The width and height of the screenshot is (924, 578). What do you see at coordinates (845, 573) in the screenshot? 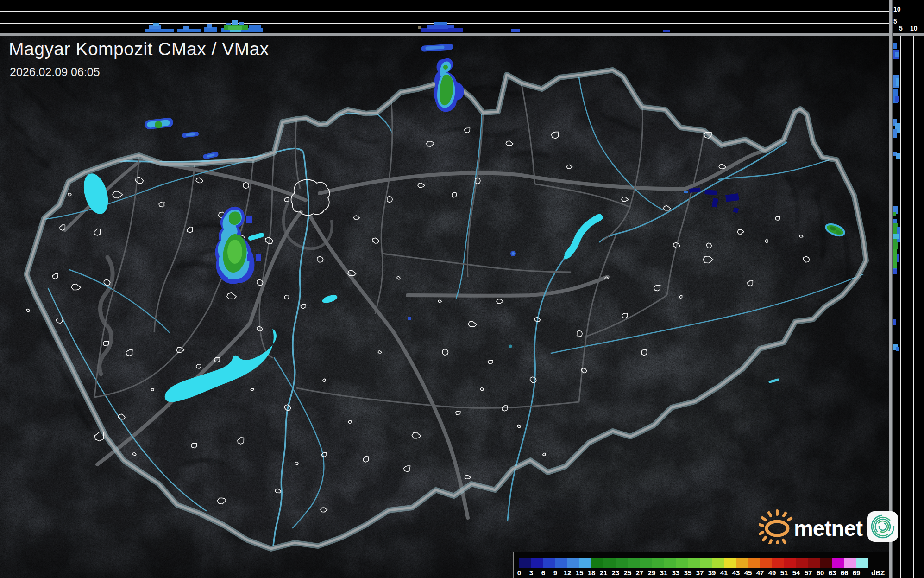
I see `legend-tick-label: 66` at bounding box center [845, 573].